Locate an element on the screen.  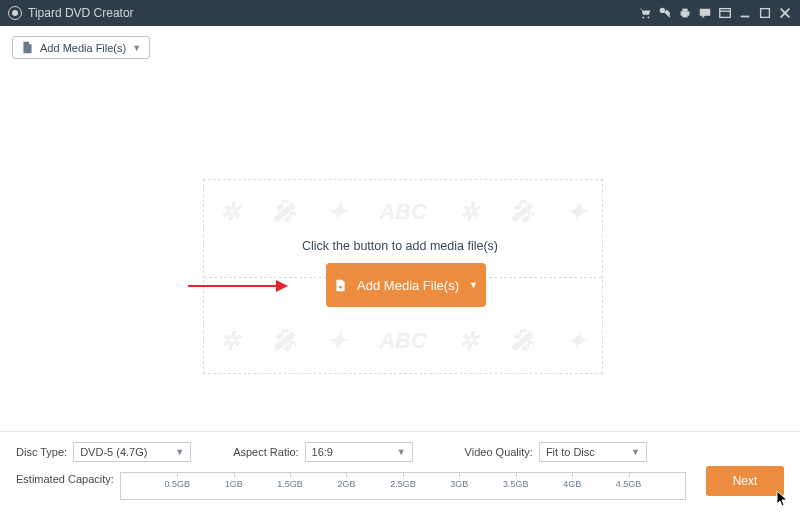
aspect-ratio-value: 16:9 is located at coordinates (322, 452).